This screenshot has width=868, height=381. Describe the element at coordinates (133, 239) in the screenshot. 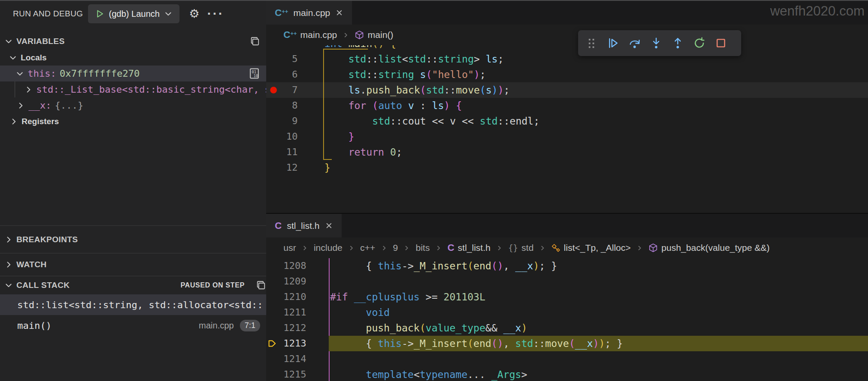

I see `breakpoints-section-header: BREAKPOINTS` at that location.